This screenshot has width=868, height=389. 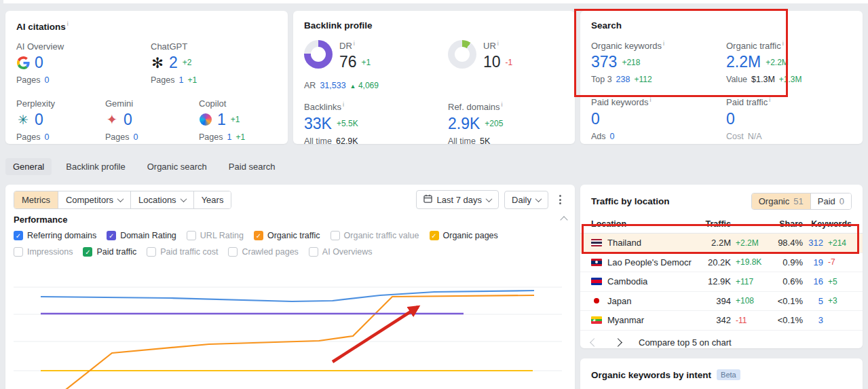 I want to click on keywords-by-intent-title: Organic keywords by intent, so click(x=652, y=375).